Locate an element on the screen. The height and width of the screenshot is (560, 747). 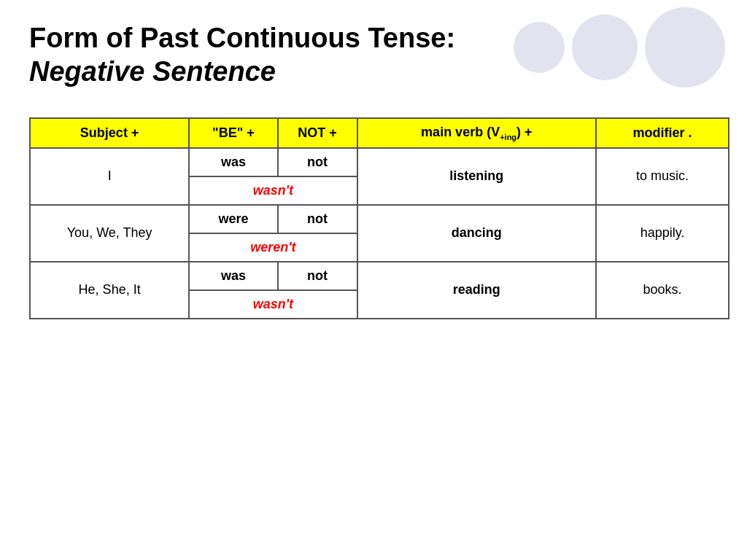
title-line2: Negative Sentence is located at coordinates (152, 71).